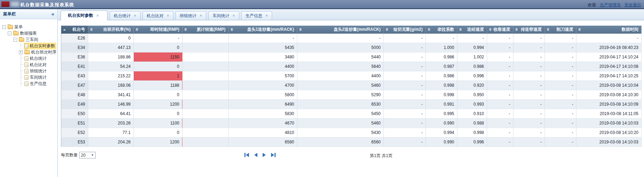  What do you see at coordinates (29, 52) in the screenshot?
I see `tree-node-机台班次时序: +机台班次时序` at bounding box center [29, 52].